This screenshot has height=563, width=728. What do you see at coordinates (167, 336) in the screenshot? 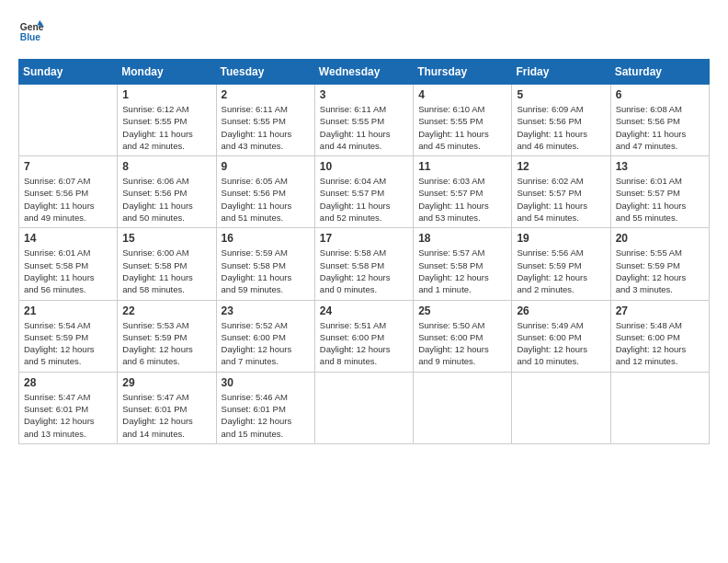
I see `calendar-cell: 22Sunrise: 5:53 AM Sunset: 5:59 PM Dayli…` at bounding box center [167, 336].